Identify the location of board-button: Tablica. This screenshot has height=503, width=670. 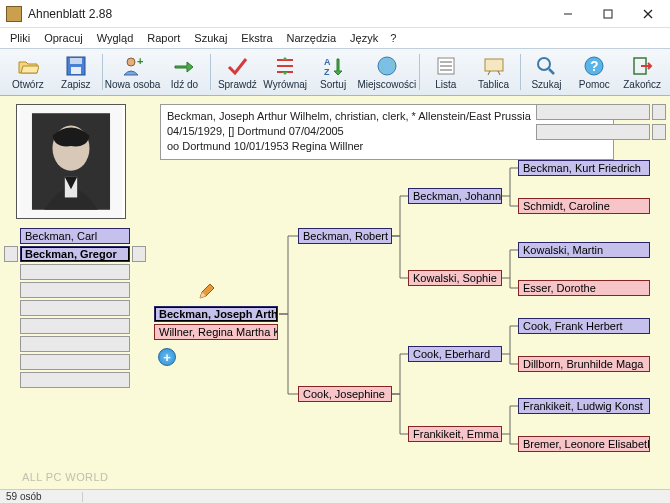
(494, 72).